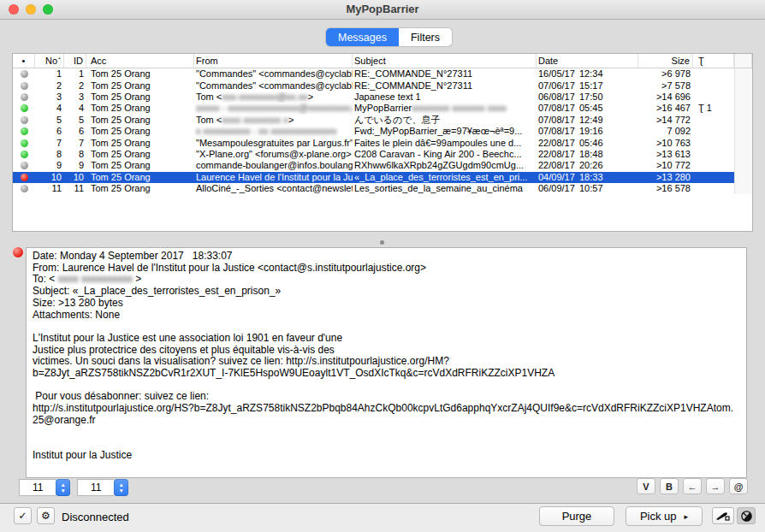  Describe the element at coordinates (60, 62) in the screenshot. I see `sort-ascending-icon: ˆ` at that location.